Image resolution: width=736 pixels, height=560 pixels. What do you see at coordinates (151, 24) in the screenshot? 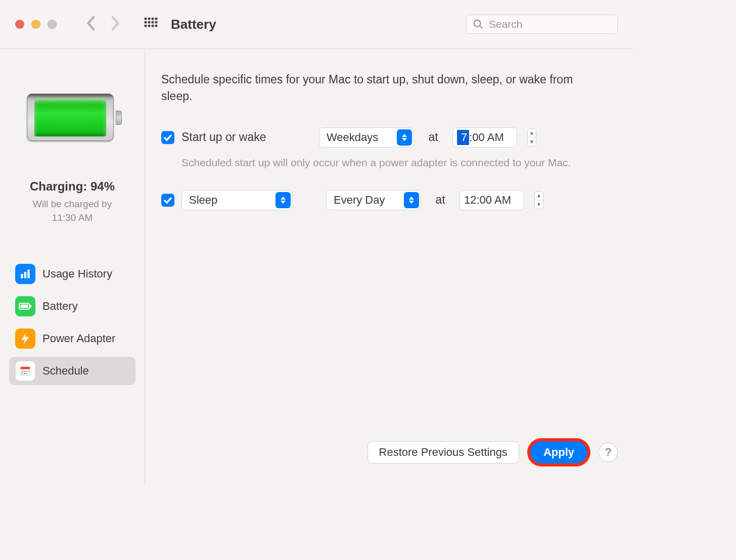
I see `show-all-grid-icon` at bounding box center [151, 24].